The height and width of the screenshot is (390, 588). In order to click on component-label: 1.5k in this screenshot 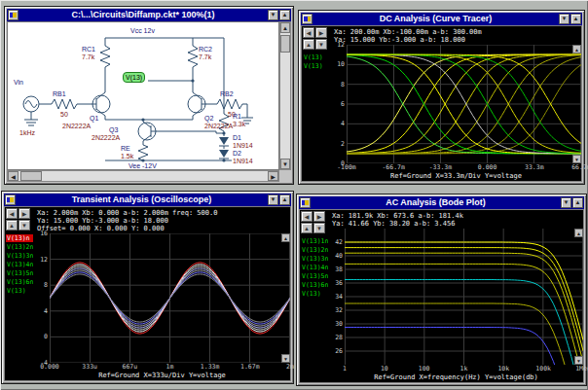, I will do `click(127, 156)`.